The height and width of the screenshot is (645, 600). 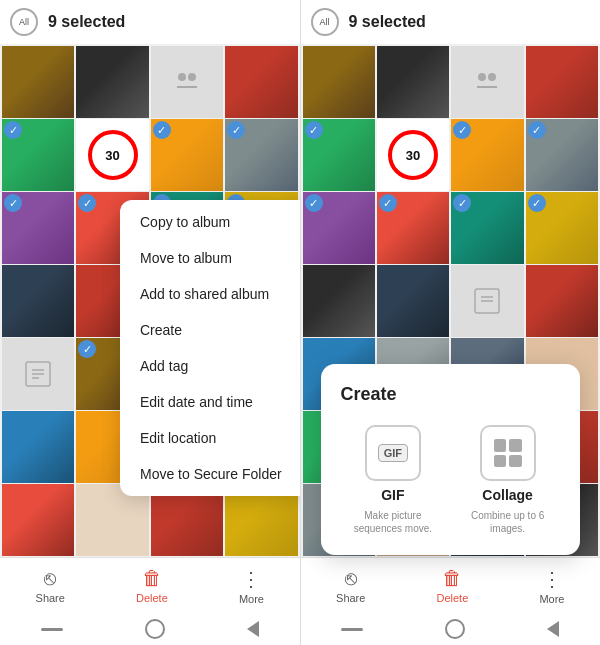 What do you see at coordinates (394, 522) in the screenshot?
I see `gif-desc: Make picture sequences move.` at bounding box center [394, 522].